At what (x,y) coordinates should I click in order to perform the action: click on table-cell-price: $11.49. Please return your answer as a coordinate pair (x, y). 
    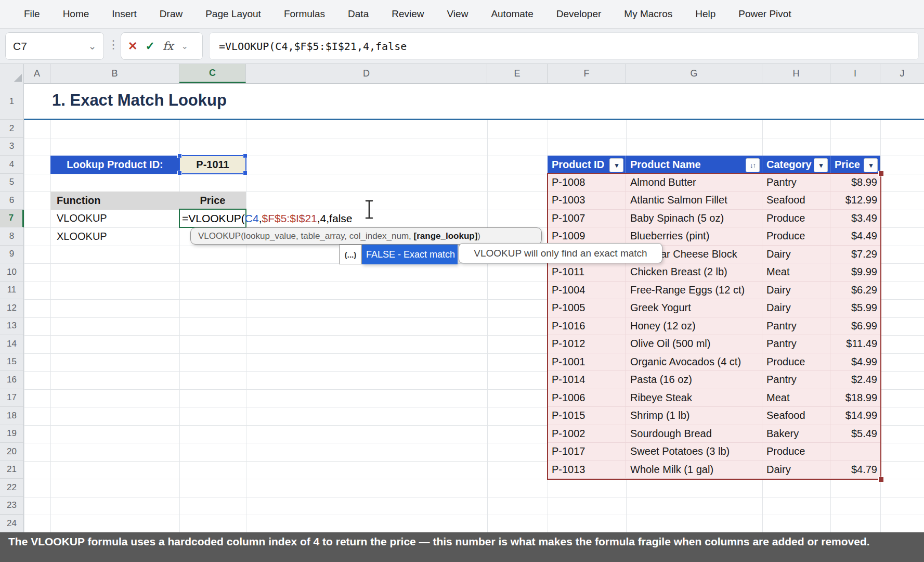
    Looking at the image, I should click on (855, 344).